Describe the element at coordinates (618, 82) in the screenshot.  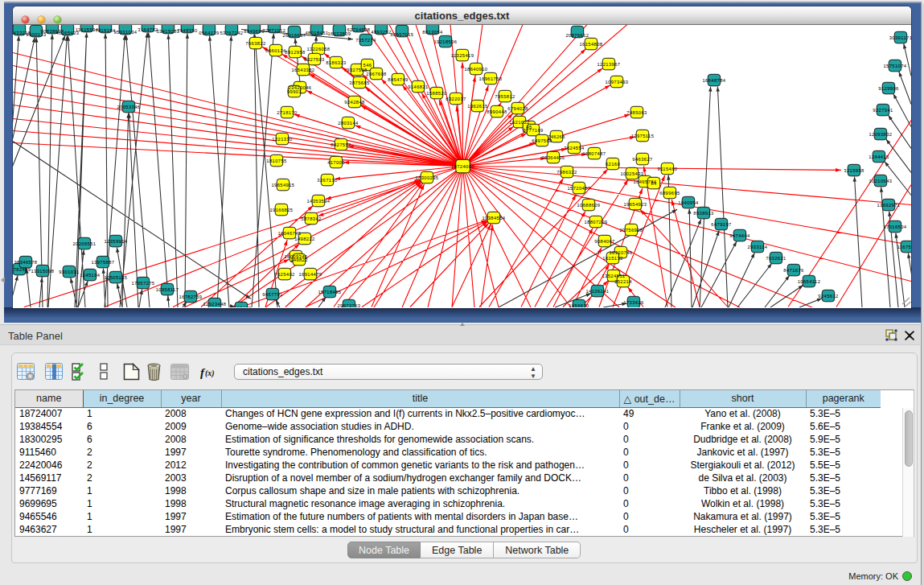
I see `svg-text: 10973493` at that location.